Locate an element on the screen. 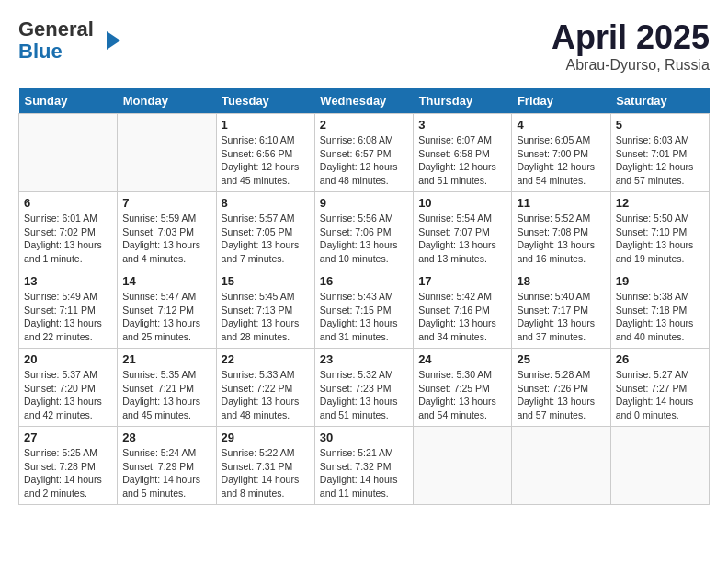 The image size is (728, 563). day-number: 4 is located at coordinates (561, 125).